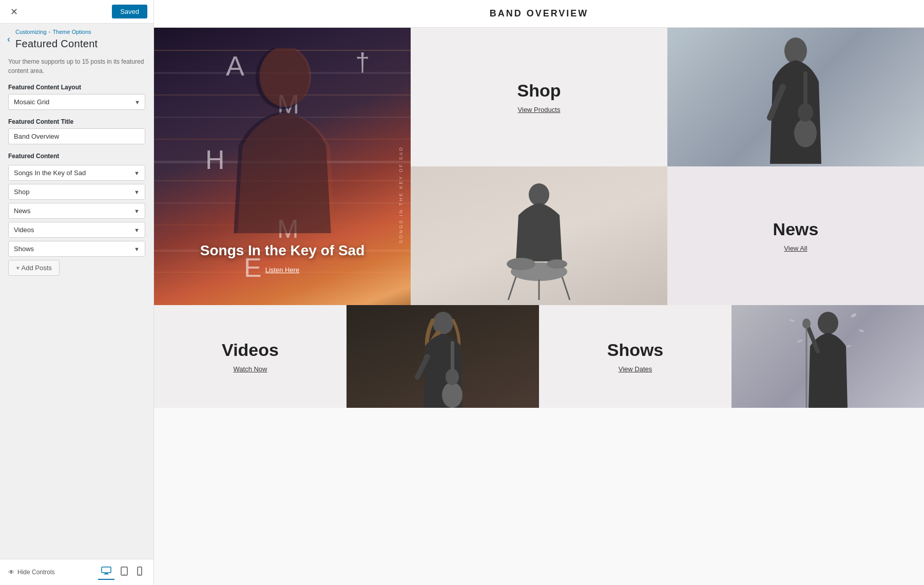 The image size is (924, 585). What do you see at coordinates (282, 166) in the screenshot?
I see `grid-item-featured: A † M H M E Songs In the Key of Sad` at bounding box center [282, 166].